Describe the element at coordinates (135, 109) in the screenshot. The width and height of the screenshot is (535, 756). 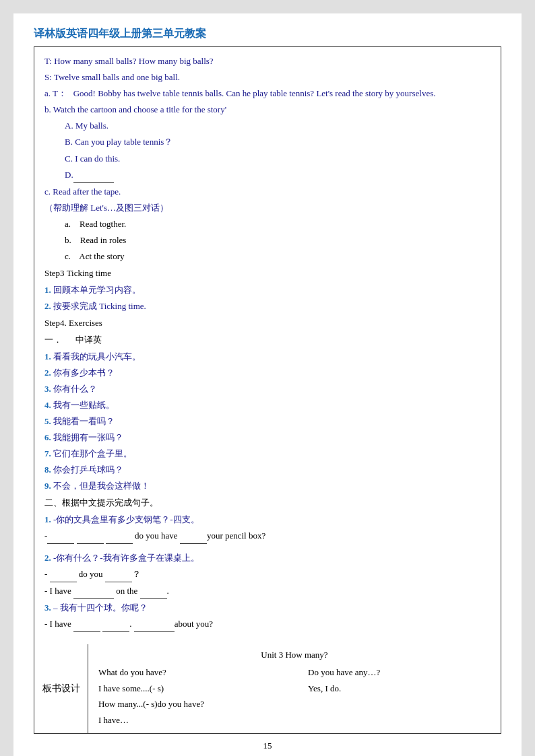
I see `line-text: b. Watch the cartoon and choose a title …` at that location.